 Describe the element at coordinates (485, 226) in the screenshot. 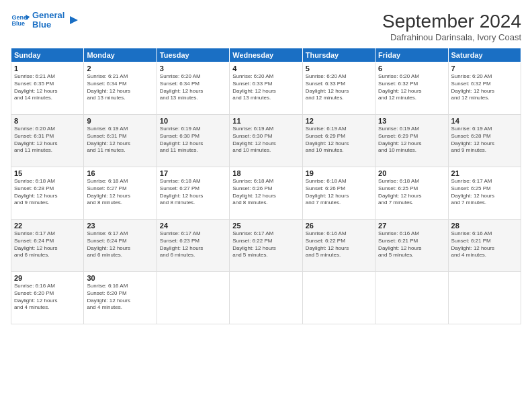

I see `day-number: 28` at that location.